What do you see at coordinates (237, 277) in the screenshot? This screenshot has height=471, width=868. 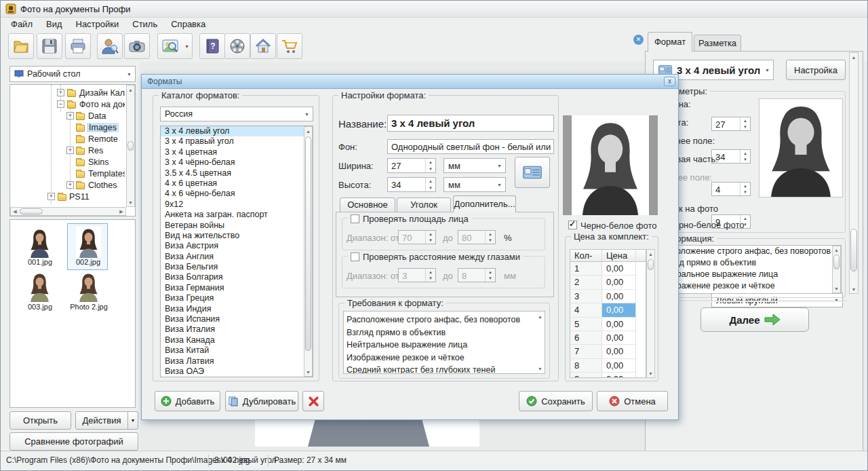 I see `format-item: Виза Болгария` at bounding box center [237, 277].